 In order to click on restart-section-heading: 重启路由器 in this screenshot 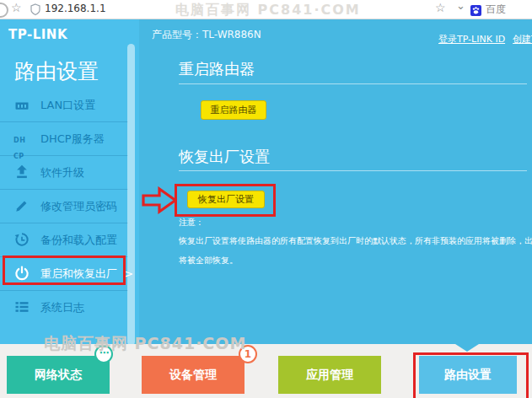, I will do `click(217, 69)`.